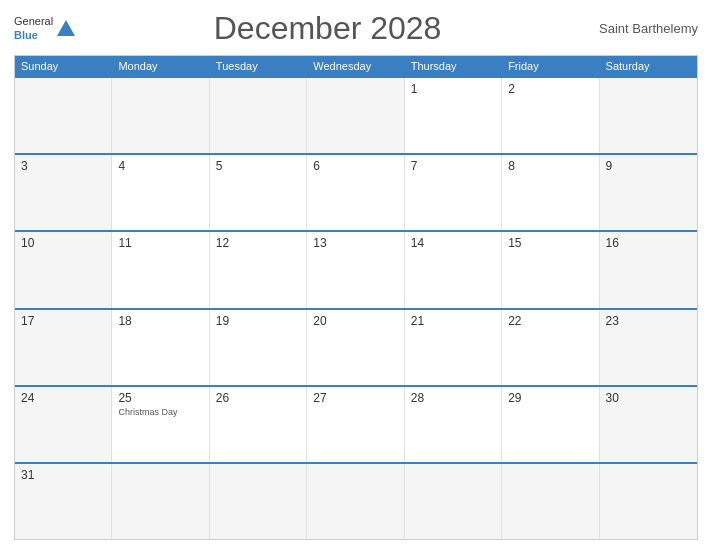 This screenshot has width=712, height=550. What do you see at coordinates (356, 28) in the screenshot?
I see `header: General Blue December 2028 Saint Barthel…` at bounding box center [356, 28].